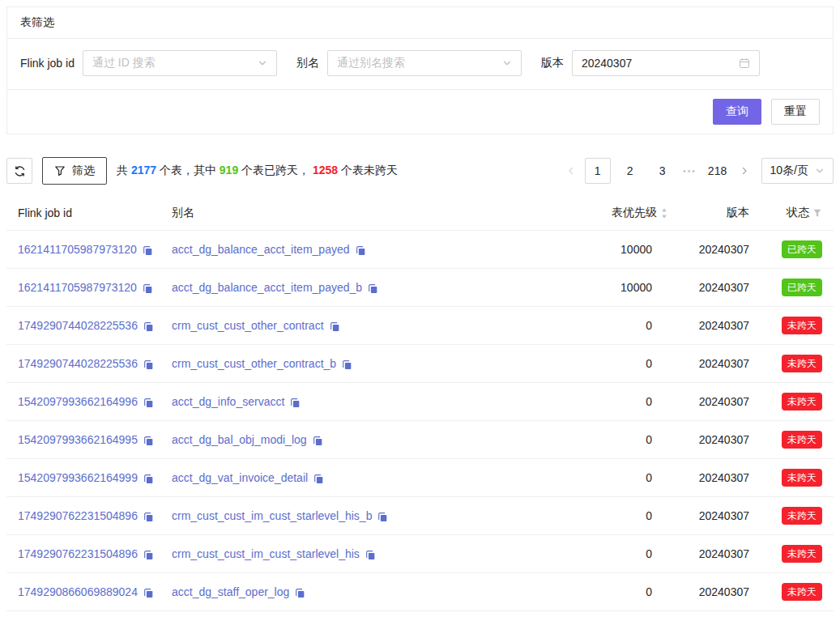 This screenshot has width=840, height=621. I want to click on reset-button: 重置, so click(795, 112).